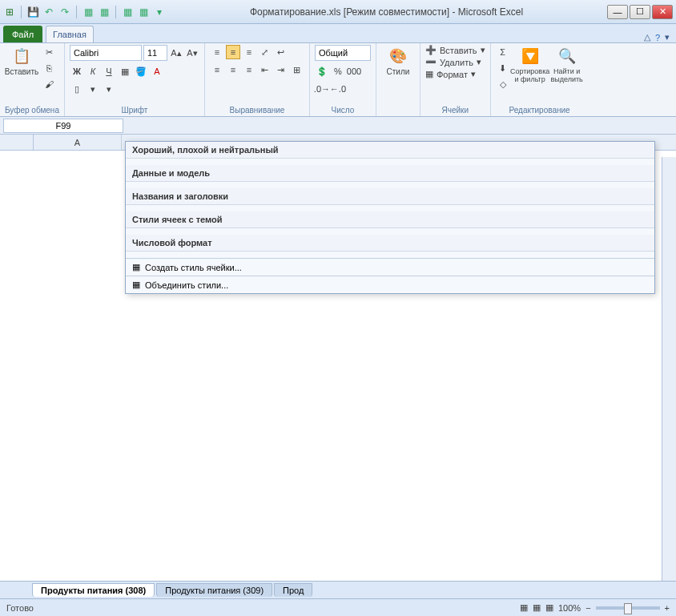 The image size is (676, 616). Describe the element at coordinates (215, 590) in the screenshot. I see `sheet-tab-1: Продукты питания (309)` at that location.